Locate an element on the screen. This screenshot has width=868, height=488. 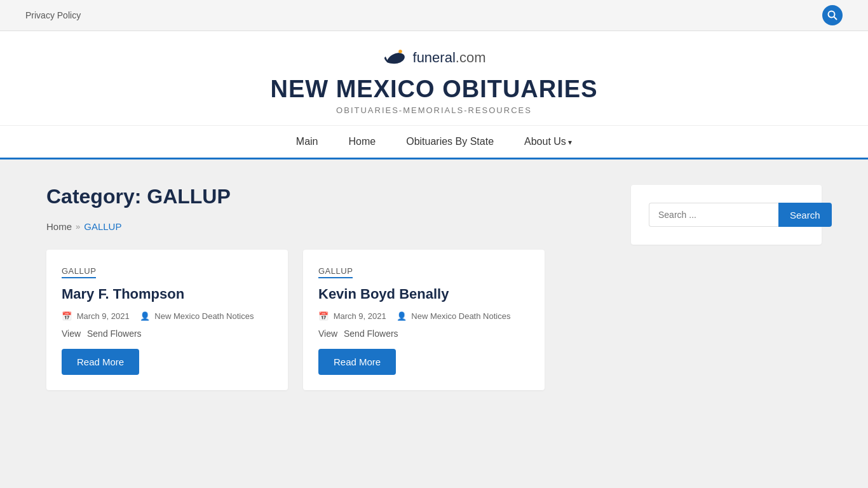
nav-link-home: Home is located at coordinates (362, 142).